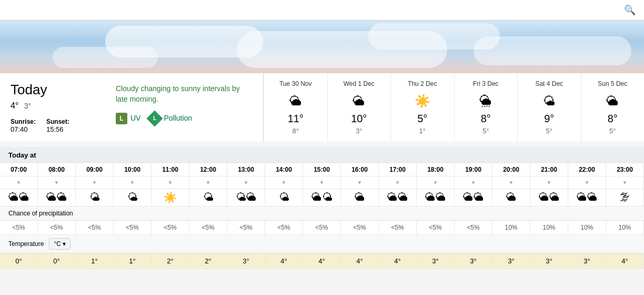  What do you see at coordinates (57, 170) in the screenshot?
I see `hourly-time: 08:00` at bounding box center [57, 170].